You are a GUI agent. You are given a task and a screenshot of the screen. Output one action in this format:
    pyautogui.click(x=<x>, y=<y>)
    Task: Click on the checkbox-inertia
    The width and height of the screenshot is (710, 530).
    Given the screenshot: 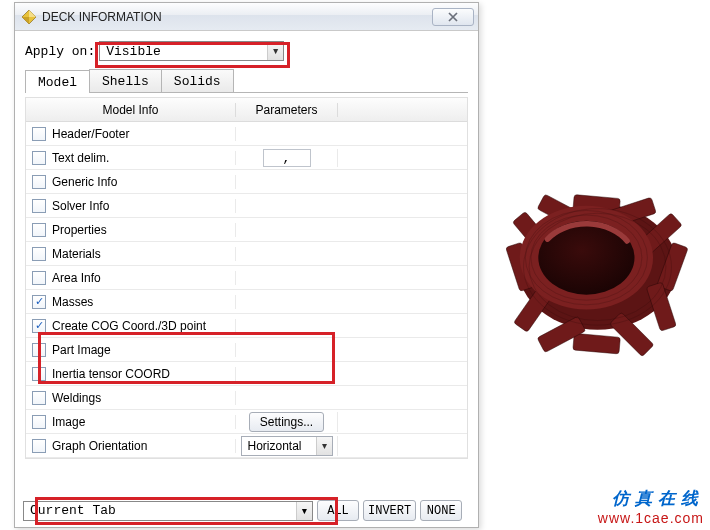 What is the action you would take?
    pyautogui.click(x=39, y=374)
    